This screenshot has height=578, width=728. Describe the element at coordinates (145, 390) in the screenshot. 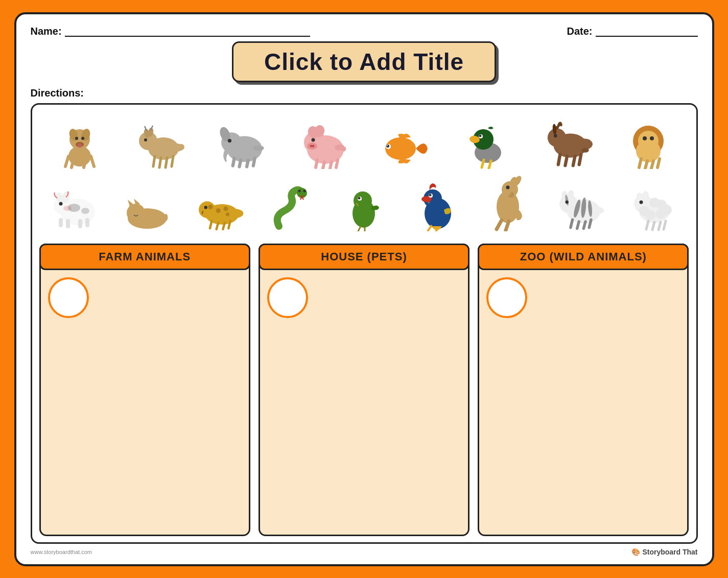

I see `category-farm: FARM ANIMALS` at that location.